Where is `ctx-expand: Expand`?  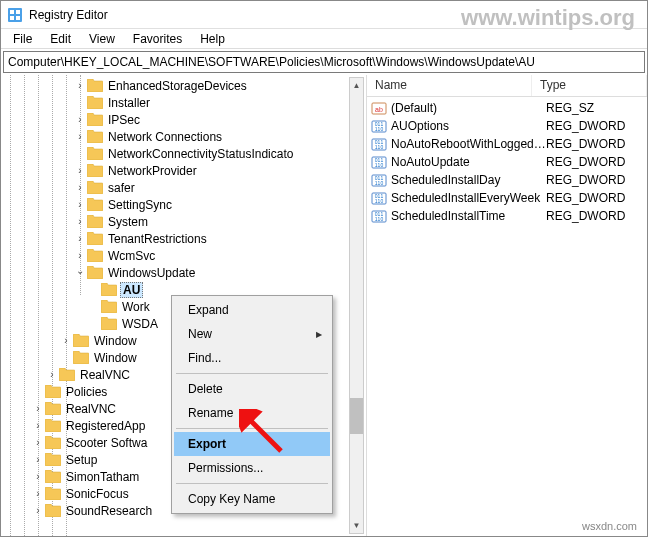
ctx-expand: Expand is located at coordinates (252, 310).